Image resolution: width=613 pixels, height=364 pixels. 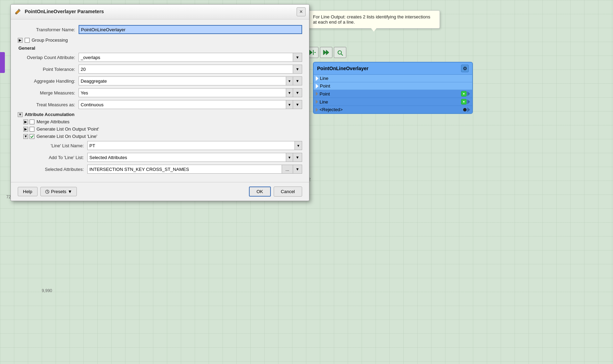 What do you see at coordinates (170, 146) in the screenshot?
I see `line-list-name-row: 'Line' List Name: ▼` at bounding box center [170, 146].